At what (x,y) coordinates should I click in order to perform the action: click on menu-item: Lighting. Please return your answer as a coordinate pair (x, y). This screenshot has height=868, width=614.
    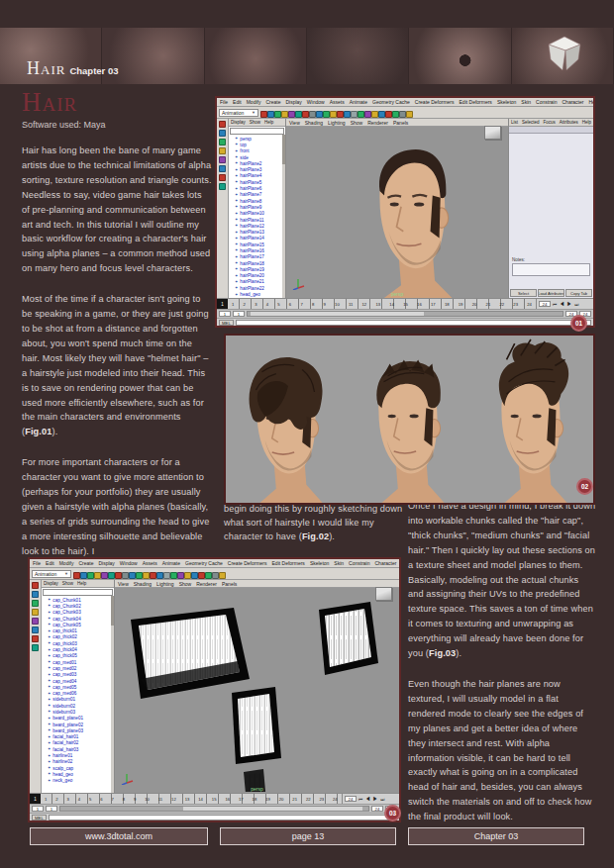
    Looking at the image, I should click on (165, 584).